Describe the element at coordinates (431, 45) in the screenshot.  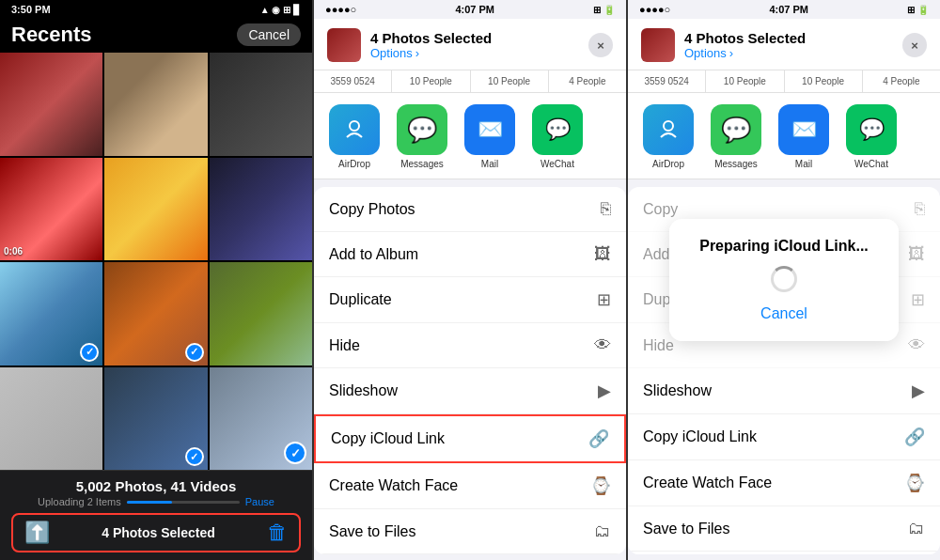
I see `share-title-block: 4 Photos Selected Options ›` at that location.